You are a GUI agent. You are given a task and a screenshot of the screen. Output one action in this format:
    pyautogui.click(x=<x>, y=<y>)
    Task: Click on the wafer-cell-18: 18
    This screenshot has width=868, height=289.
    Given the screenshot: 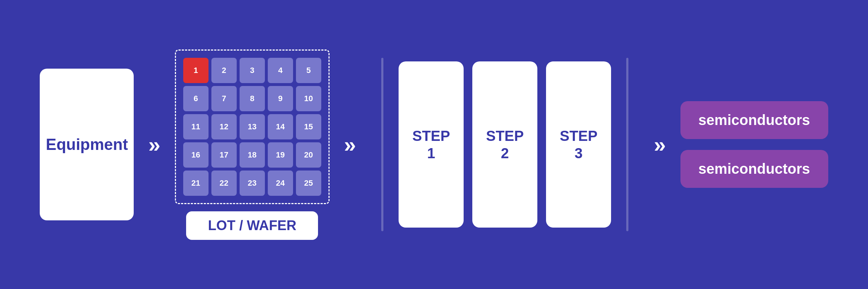 What is the action you would take?
    pyautogui.click(x=252, y=155)
    